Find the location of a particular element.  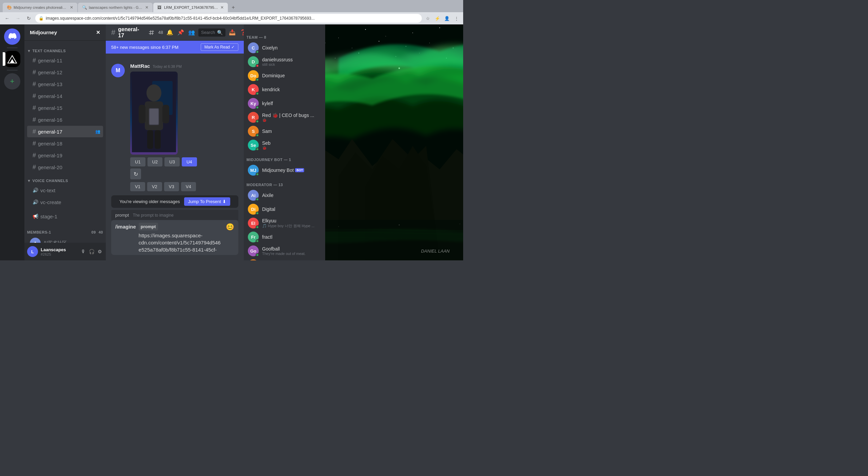

back-button: ← is located at coordinates (7, 18).